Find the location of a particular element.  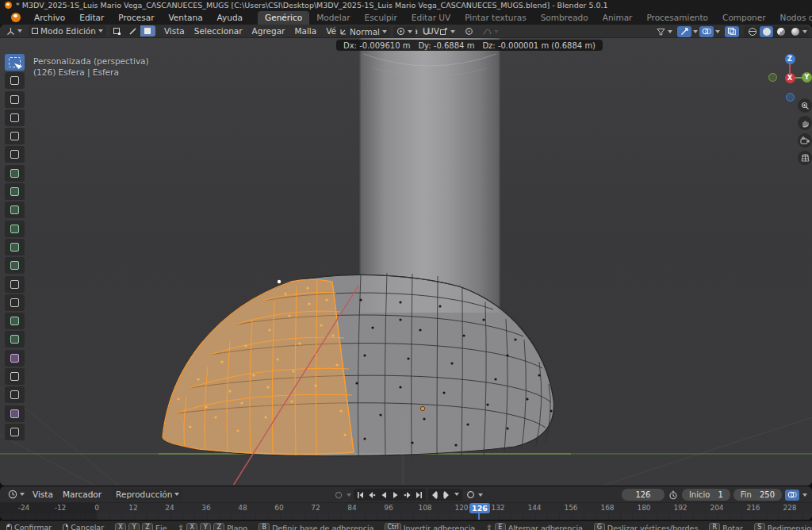

gizmo-z-axis: Z is located at coordinates (790, 59).